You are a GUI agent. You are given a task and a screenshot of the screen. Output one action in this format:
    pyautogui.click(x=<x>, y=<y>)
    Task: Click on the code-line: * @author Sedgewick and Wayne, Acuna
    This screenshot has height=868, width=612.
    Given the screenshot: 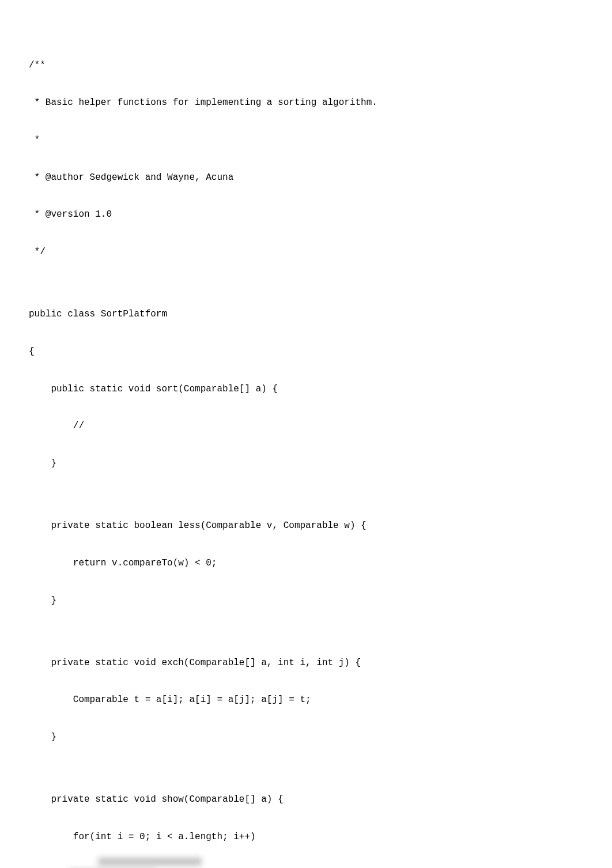 What is the action you would take?
    pyautogui.click(x=306, y=178)
    